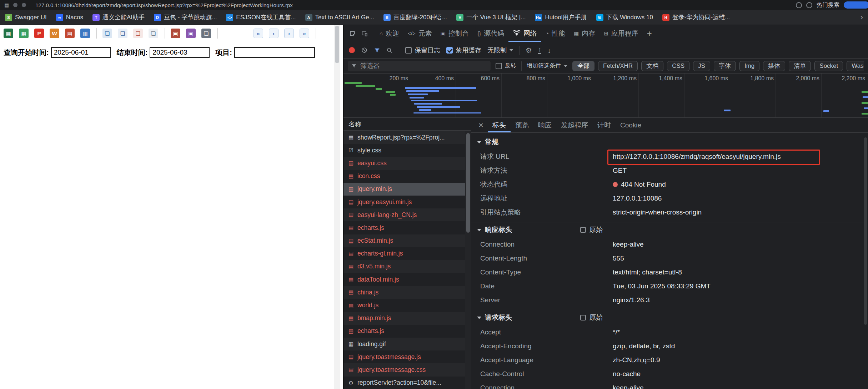  Describe the element at coordinates (799, 5) in the screenshot. I see `extension-icon` at that location.